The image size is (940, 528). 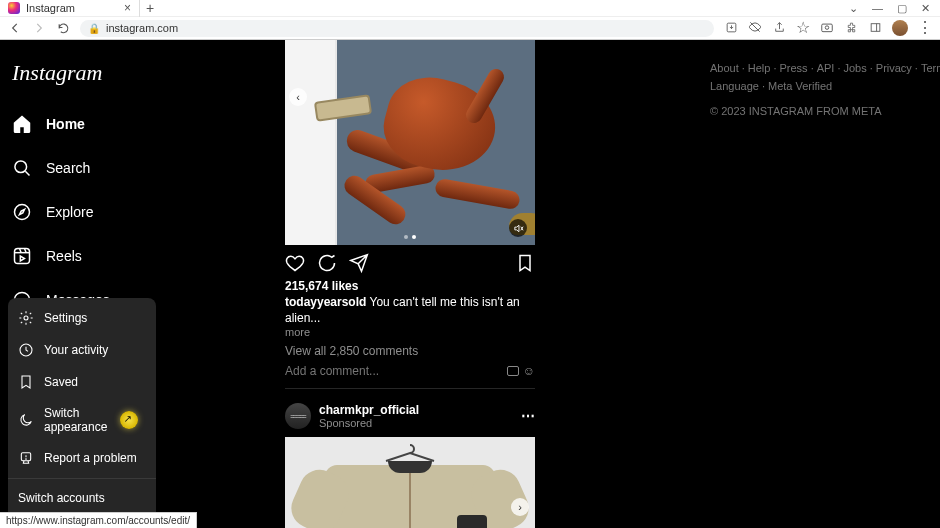 What do you see at coordinates (926, 8) in the screenshot?
I see `close-window-icon: ✕` at bounding box center [926, 8].